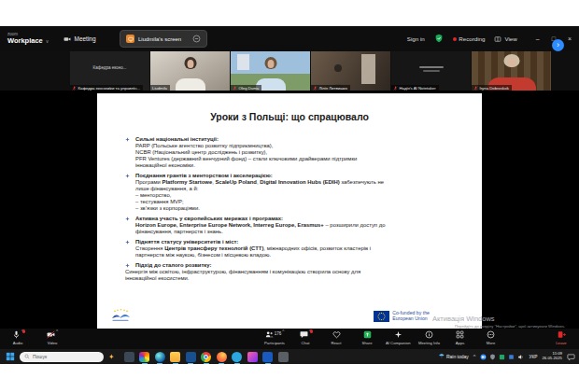  Describe the element at coordinates (109, 88) in the screenshot. I see `participant-name: Кафедра економіки та управлін...` at that location.